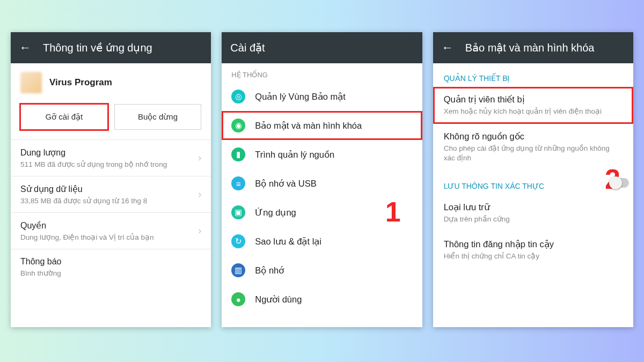 This screenshot has height=362, width=644. Describe the element at coordinates (41, 273) in the screenshot. I see `item-subtitle: Bình thường` at that location.